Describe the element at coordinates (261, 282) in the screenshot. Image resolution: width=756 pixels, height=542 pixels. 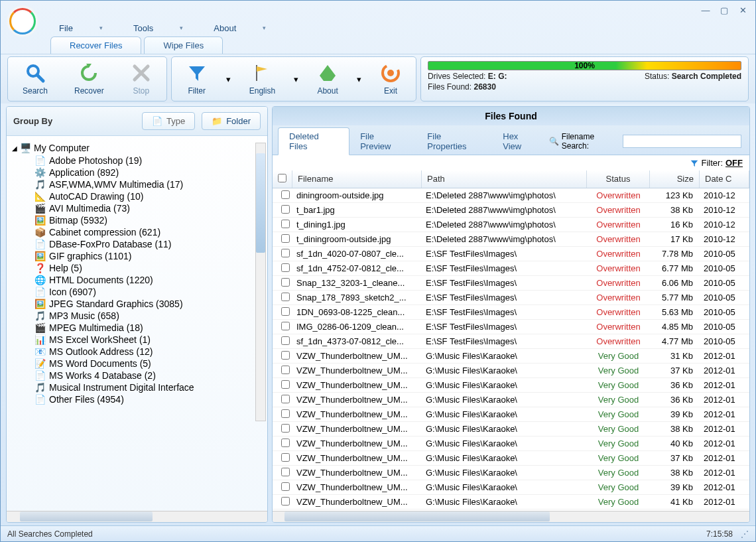
I see `tree-scrollbar` at that location.